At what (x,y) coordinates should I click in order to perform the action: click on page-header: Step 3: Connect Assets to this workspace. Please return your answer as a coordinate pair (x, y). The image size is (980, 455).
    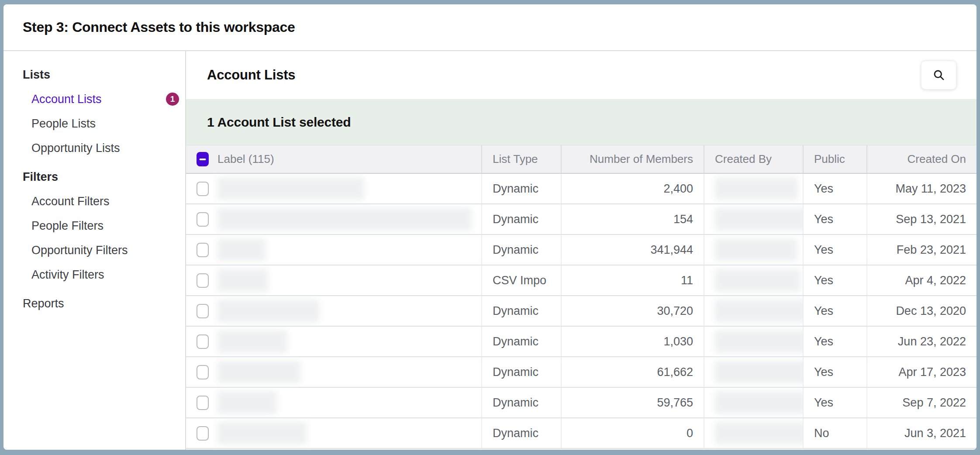
    Looking at the image, I should click on (490, 28).